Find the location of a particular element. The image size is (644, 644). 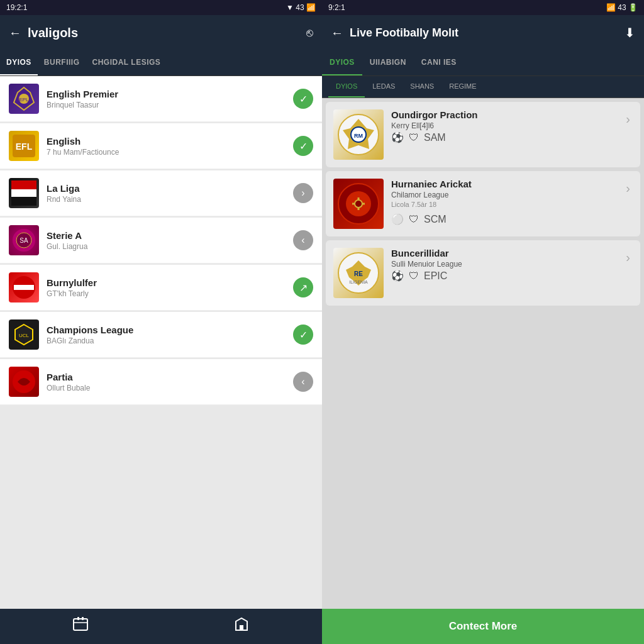

match-chevron-2: › is located at coordinates (628, 189).